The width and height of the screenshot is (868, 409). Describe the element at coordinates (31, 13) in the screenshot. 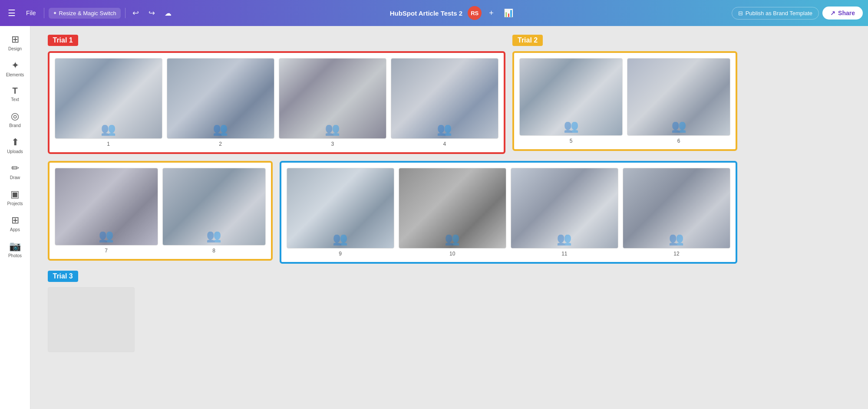

I see `file-button: File` at that location.